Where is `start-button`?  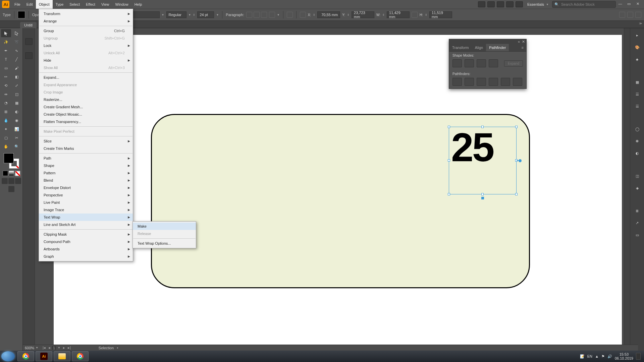 start-button is located at coordinates (8, 356).